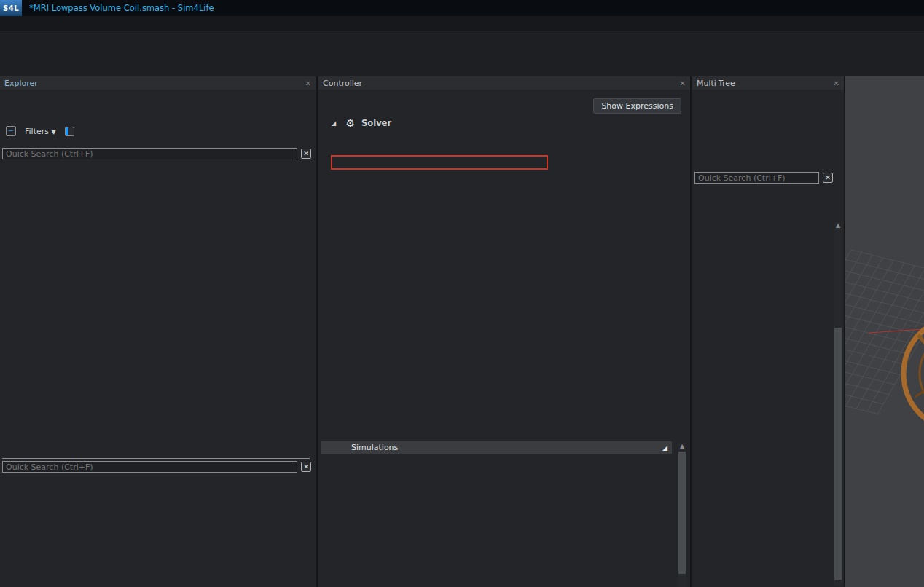 The image size is (924, 587). I want to click on simulations-scrollbar: ▲, so click(682, 515).